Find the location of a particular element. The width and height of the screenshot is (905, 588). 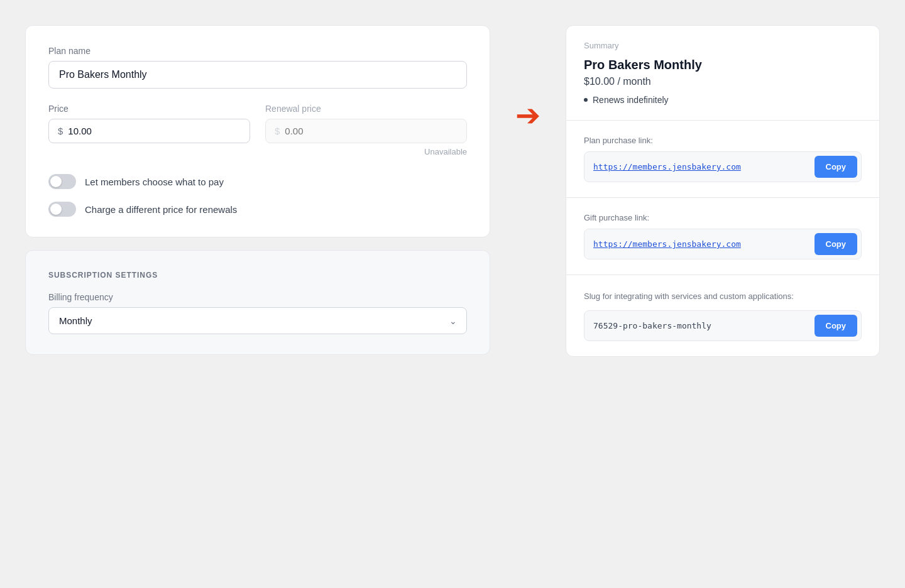

gift-purchase-link-row: https://members.jensbakery.com Copy is located at coordinates (723, 244).